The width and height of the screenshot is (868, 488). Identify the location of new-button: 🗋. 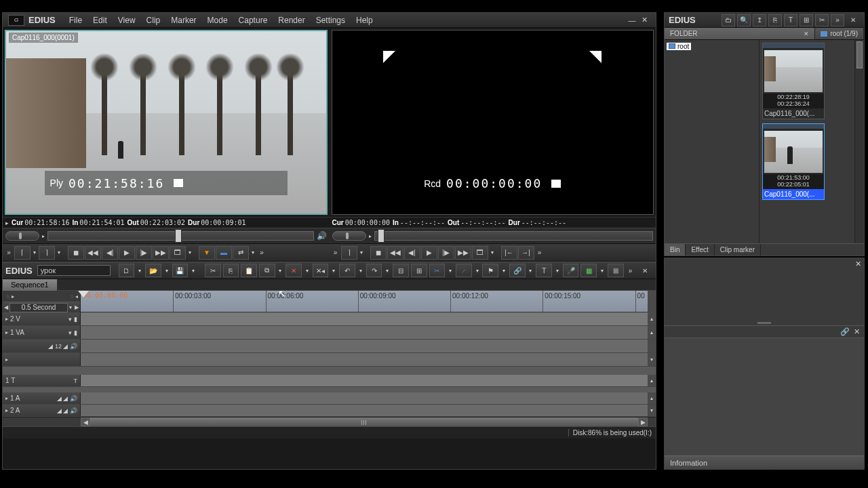
(127, 270).